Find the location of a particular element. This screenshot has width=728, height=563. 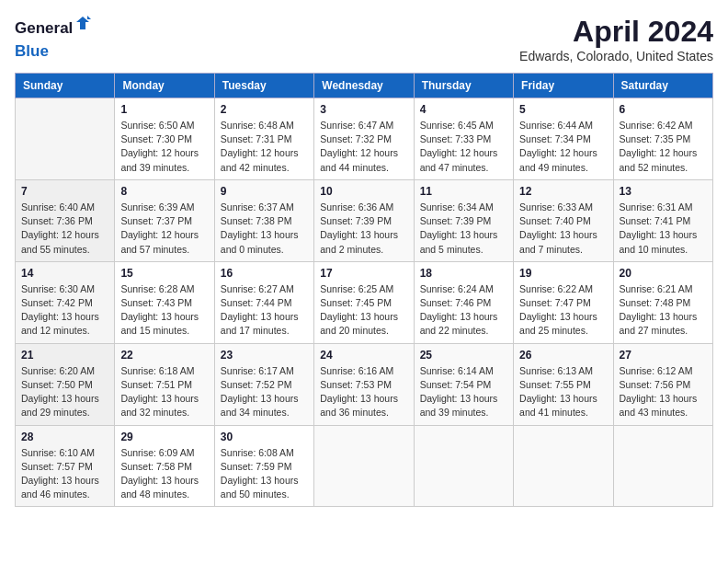

day-number: 23 is located at coordinates (265, 355).